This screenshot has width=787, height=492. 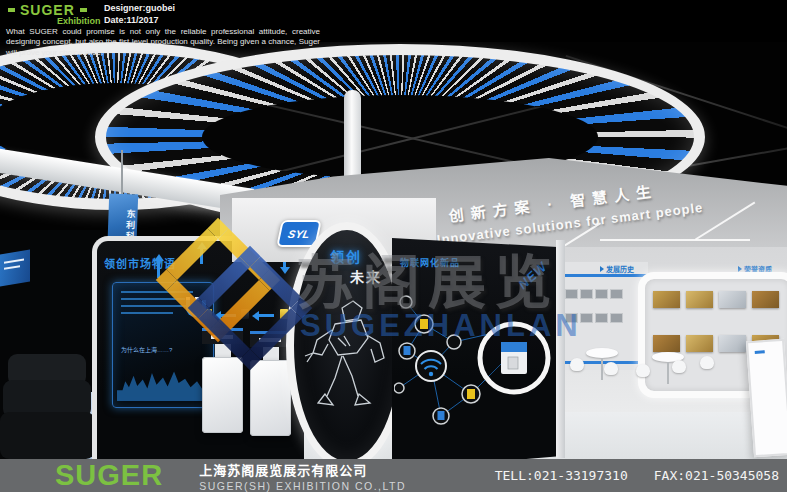 What do you see at coordinates (604, 276) in the screenshot?
I see `panel-stripe` at bounding box center [604, 276].